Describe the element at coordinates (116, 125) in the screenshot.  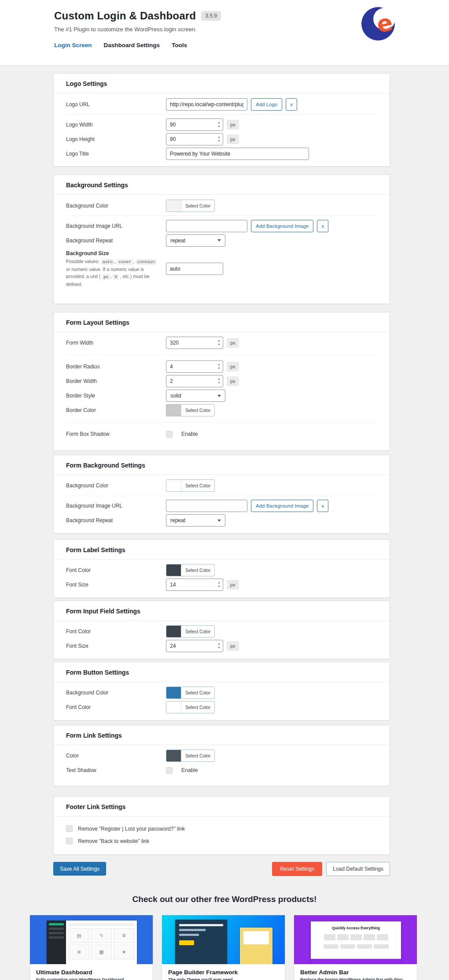
I see `field-label: Logo Width` at that location.